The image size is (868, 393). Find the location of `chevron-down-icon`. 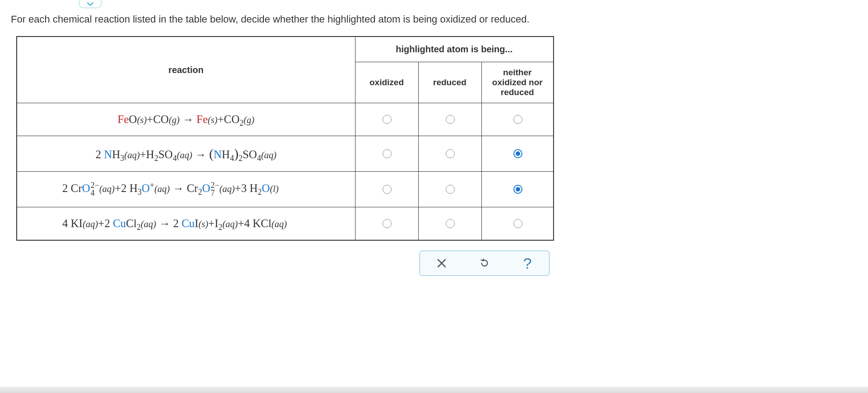

chevron-down-icon is located at coordinates (90, 4).